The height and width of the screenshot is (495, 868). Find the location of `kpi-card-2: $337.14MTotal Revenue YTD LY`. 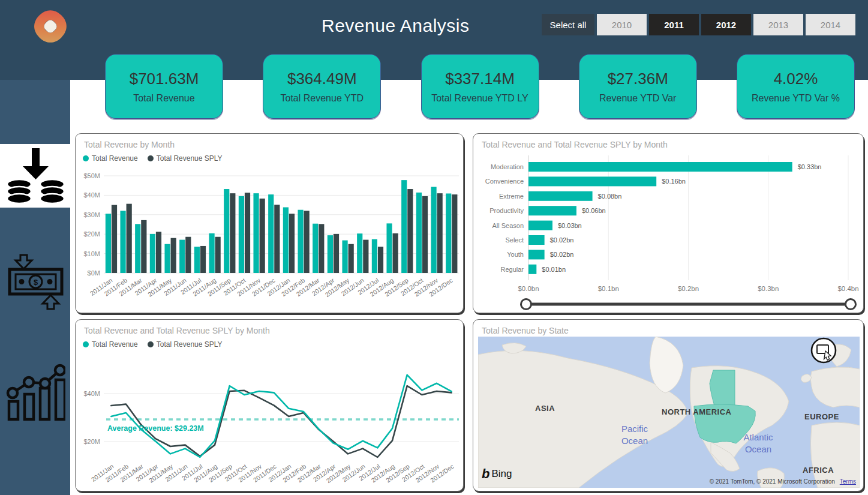

kpi-card-2: $337.14MTotal Revenue YTD LY is located at coordinates (480, 86).